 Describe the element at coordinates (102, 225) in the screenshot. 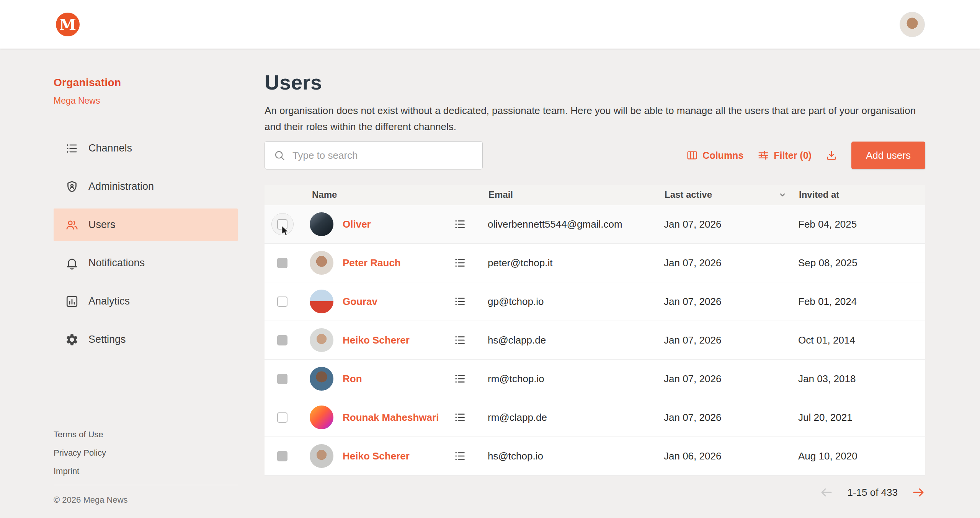

I see `sidebar-item-label: Users` at that location.